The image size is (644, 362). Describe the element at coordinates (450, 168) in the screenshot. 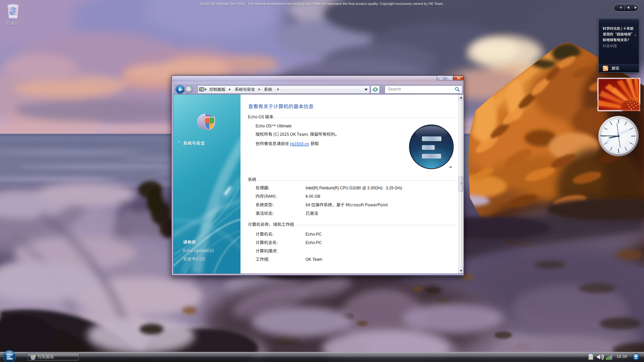

I see `svg-text: ™` at that location.